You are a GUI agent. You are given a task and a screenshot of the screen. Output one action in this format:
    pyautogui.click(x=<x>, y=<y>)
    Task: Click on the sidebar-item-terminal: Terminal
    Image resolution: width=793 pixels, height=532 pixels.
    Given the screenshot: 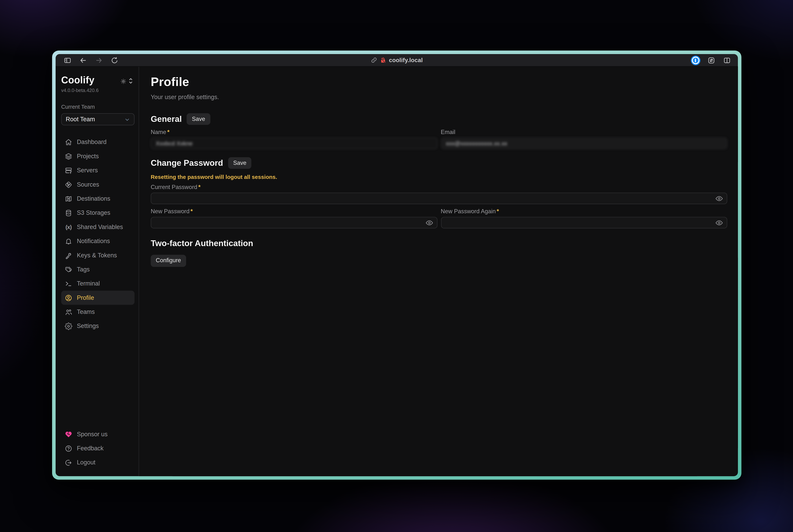 What is the action you would take?
    pyautogui.click(x=98, y=284)
    